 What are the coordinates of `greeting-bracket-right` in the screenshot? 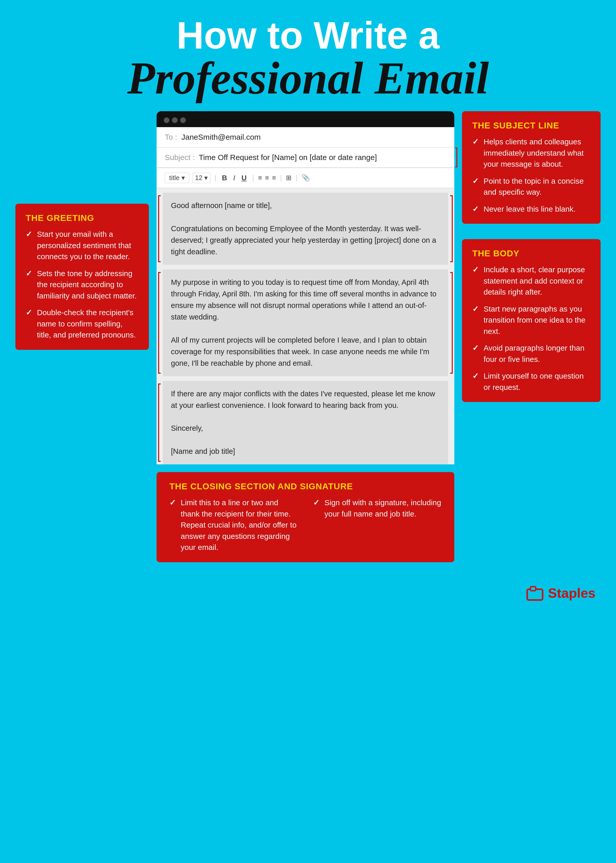 It's located at (451, 228).